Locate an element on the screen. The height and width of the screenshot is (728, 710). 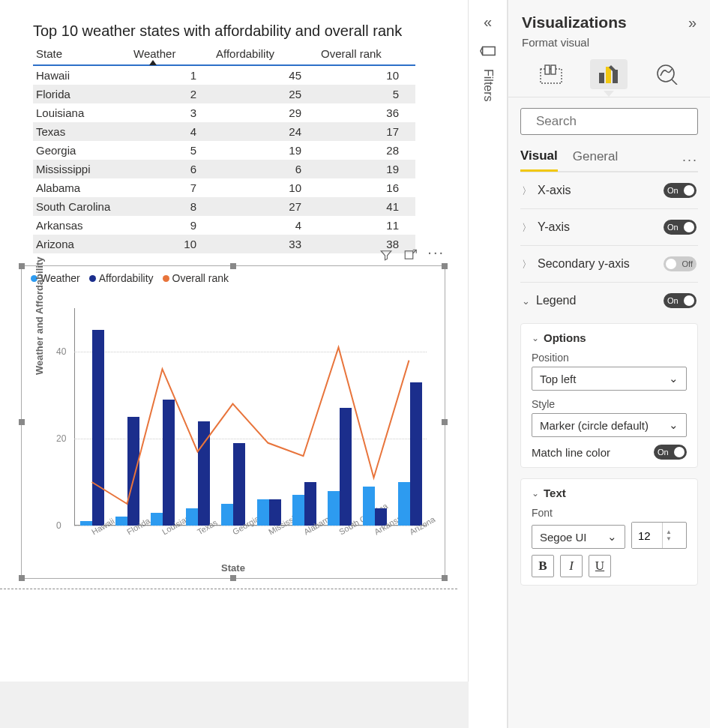
focus-icon is located at coordinates (410, 256).